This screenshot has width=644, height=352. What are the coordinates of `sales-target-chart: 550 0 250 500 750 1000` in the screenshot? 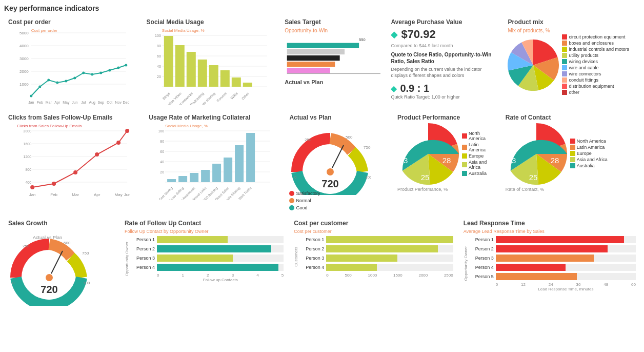 It's located at (332, 55).